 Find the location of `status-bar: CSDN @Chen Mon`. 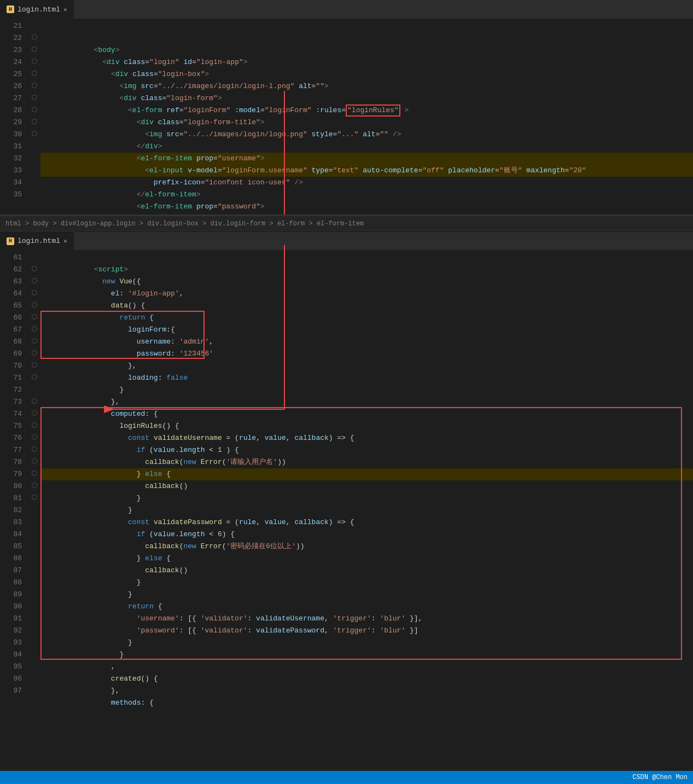

status-bar: CSDN @Chen Mon is located at coordinates (347, 777).